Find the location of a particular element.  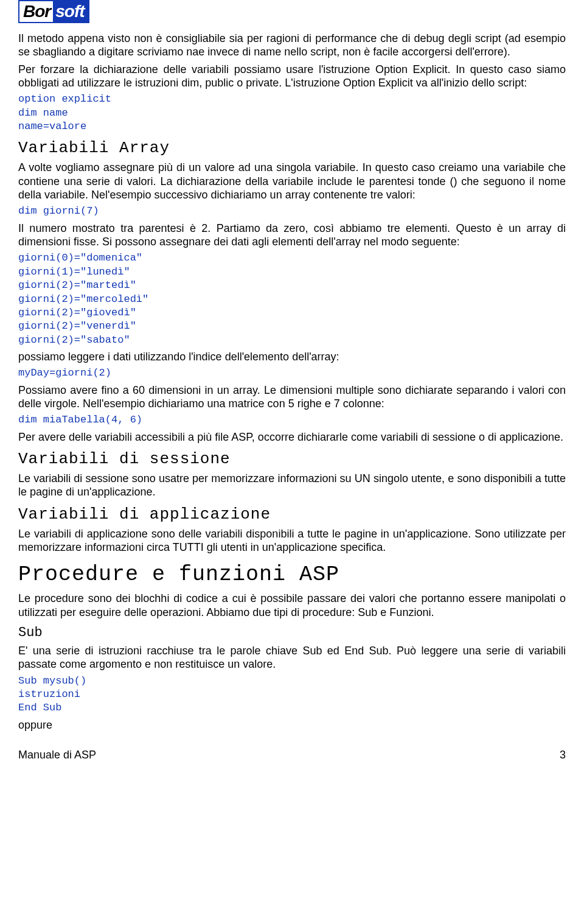

code-line: End Sub is located at coordinates (292, 708).